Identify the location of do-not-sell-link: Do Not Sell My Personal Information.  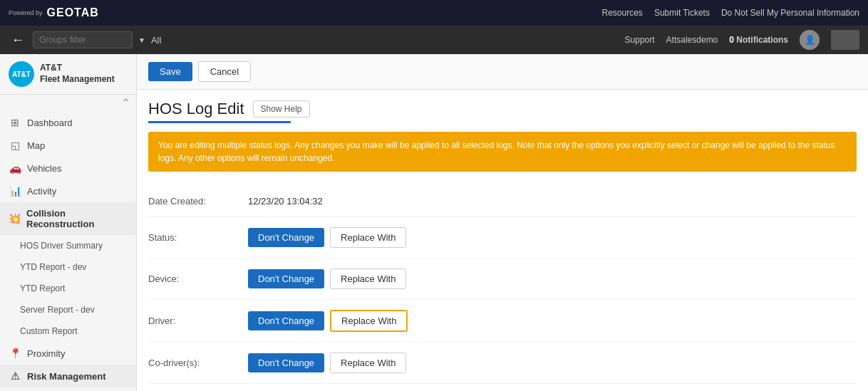
(790, 13).